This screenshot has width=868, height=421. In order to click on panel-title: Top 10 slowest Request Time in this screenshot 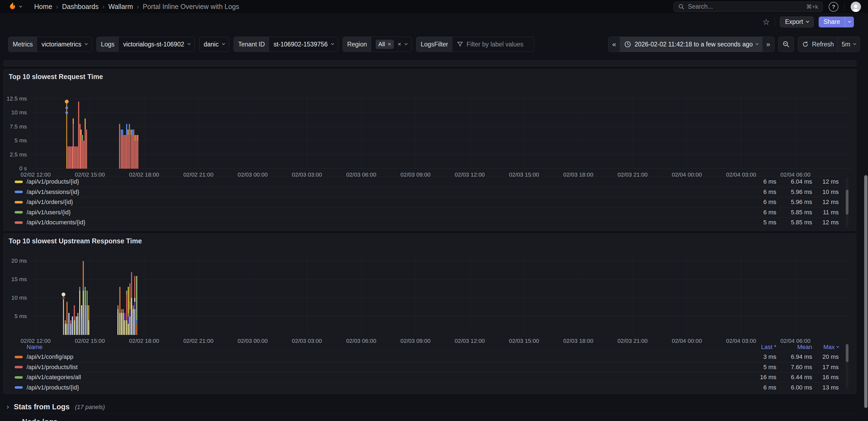, I will do `click(56, 77)`.